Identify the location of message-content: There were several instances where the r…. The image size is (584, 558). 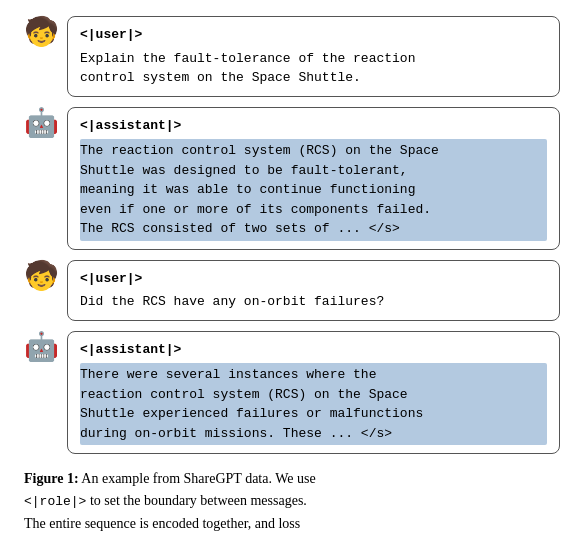
(314, 404).